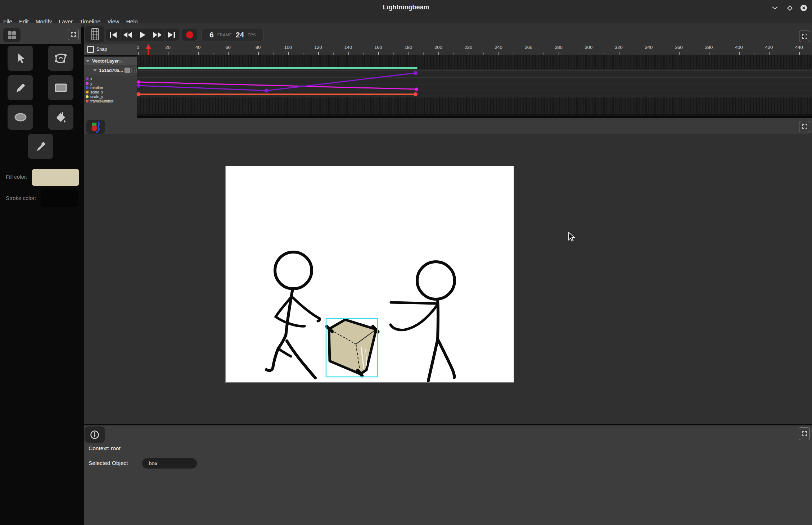 This screenshot has width=812, height=525. What do you see at coordinates (559, 47) in the screenshot?
I see `ruler-label-280: 280` at bounding box center [559, 47].